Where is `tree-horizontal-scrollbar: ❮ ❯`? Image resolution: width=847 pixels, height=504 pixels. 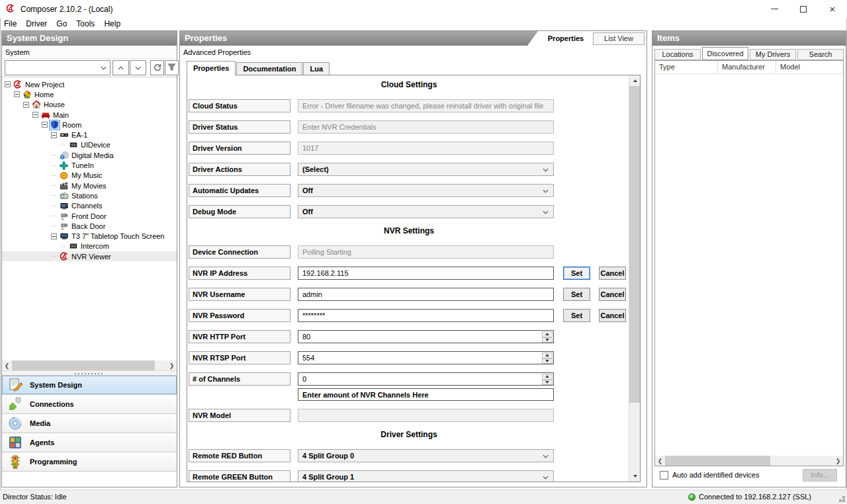
tree-horizontal-scrollbar: ❮ ❯ is located at coordinates (89, 365).